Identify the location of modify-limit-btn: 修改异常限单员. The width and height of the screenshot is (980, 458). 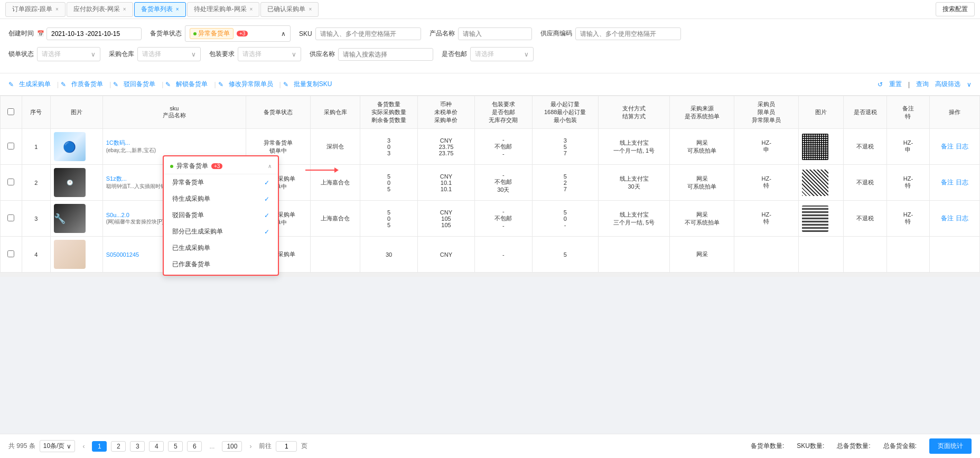
(251, 85).